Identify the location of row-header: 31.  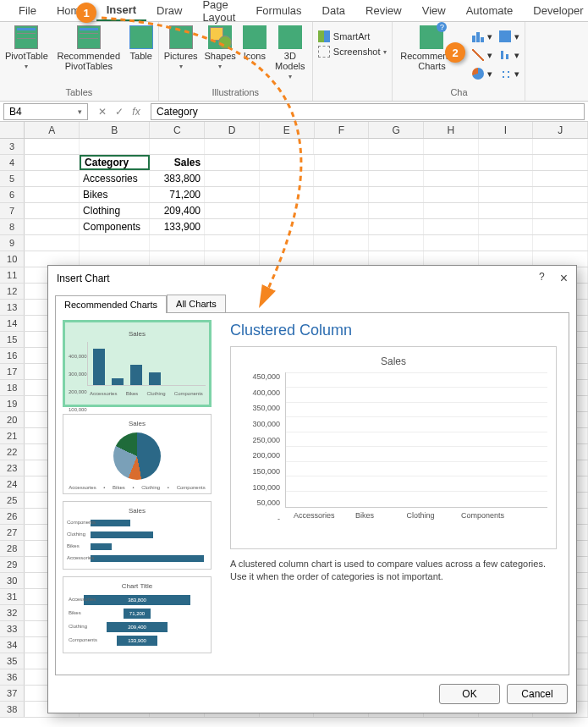
(12, 597).